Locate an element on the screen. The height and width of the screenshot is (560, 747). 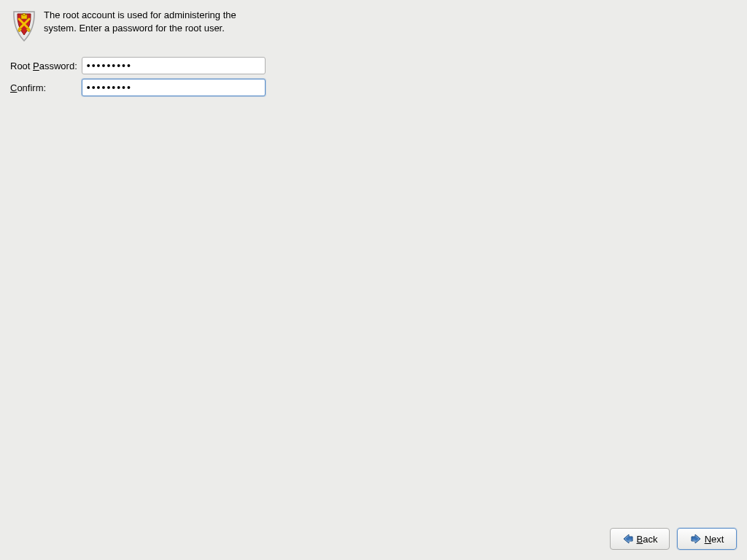
root-password-label: Root Password: is located at coordinates (44, 66).